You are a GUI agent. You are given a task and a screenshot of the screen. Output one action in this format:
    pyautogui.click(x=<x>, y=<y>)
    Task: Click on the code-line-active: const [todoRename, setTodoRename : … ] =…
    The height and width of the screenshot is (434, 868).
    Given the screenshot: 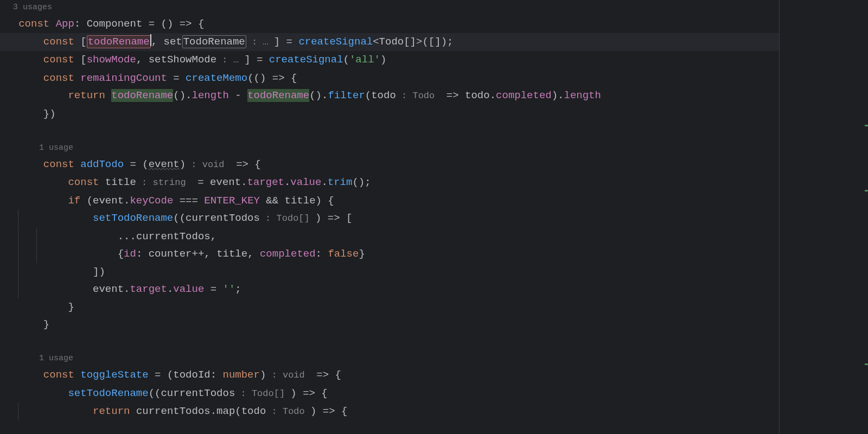 What is the action you would take?
    pyautogui.click(x=390, y=42)
    